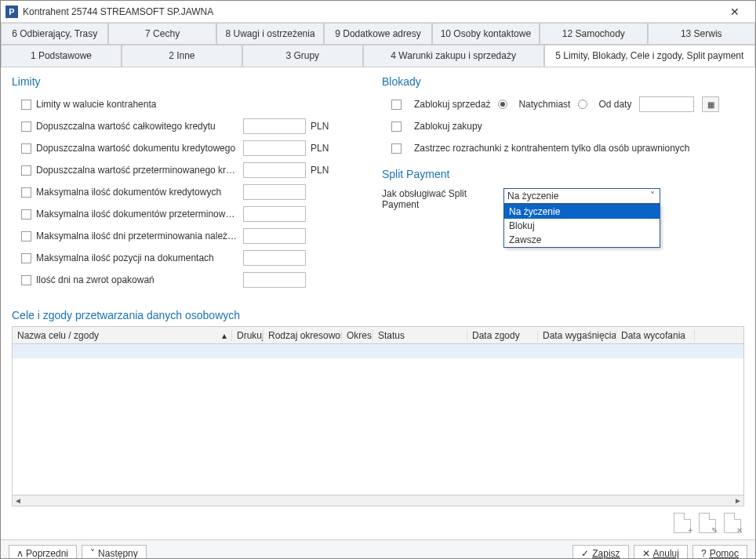 The height and width of the screenshot is (559, 756). Describe the element at coordinates (378, 351) in the screenshot. I see `grid-row-selected` at that location.